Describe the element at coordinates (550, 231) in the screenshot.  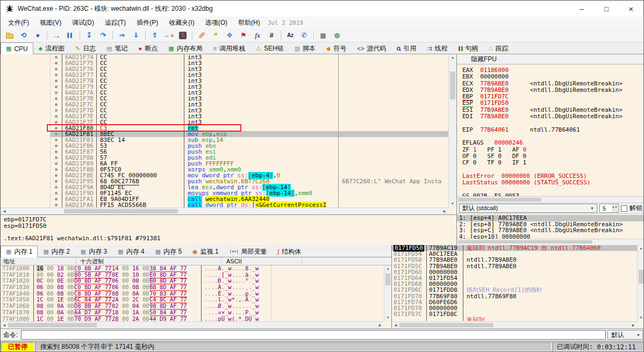
I see `argument-row: 3: [esp+C] 77B9ABE0 <ntdll.DbgUiRemoteBr…` at that location.